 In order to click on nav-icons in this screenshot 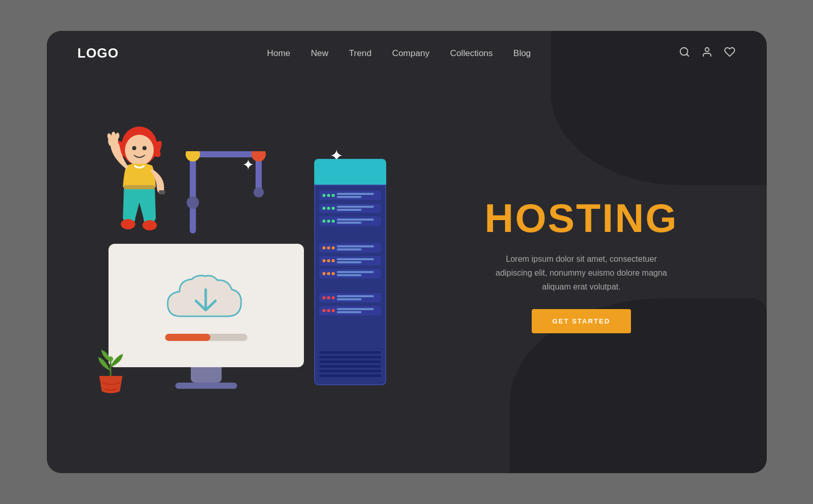, I will do `click(707, 53)`.